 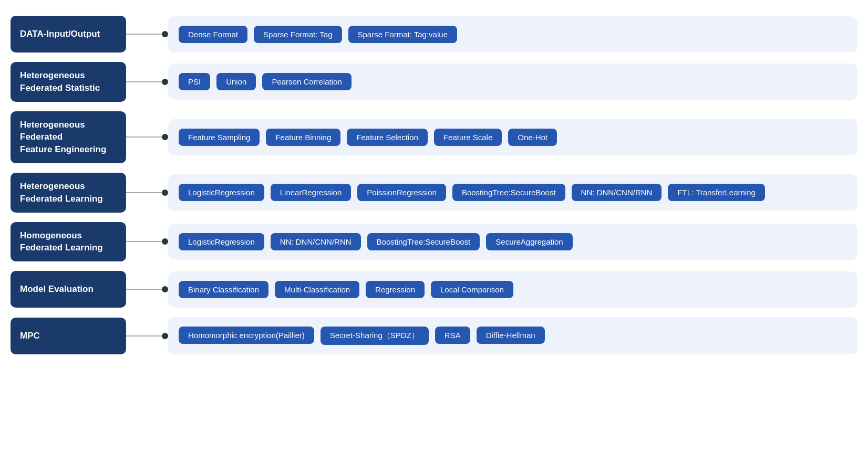 I want to click on connector-dot-model-evaluation, so click(x=165, y=289).